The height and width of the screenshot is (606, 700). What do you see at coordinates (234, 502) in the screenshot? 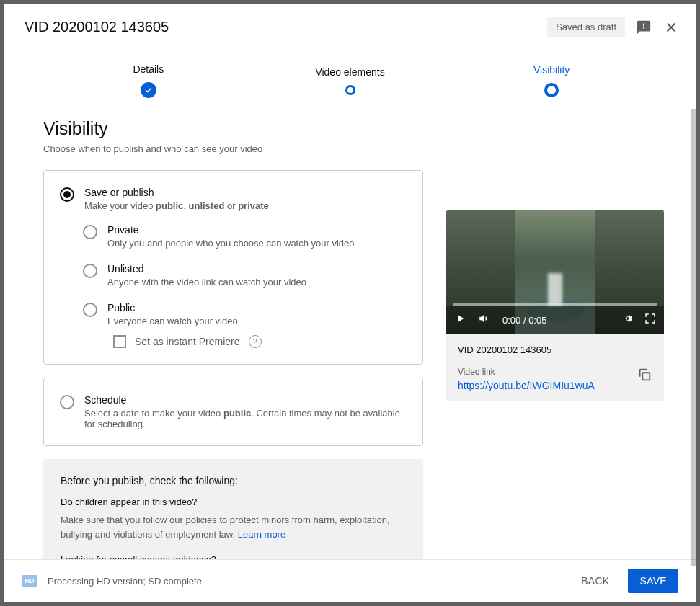
I see `checklist-question1: Do children appear in this video?` at bounding box center [234, 502].